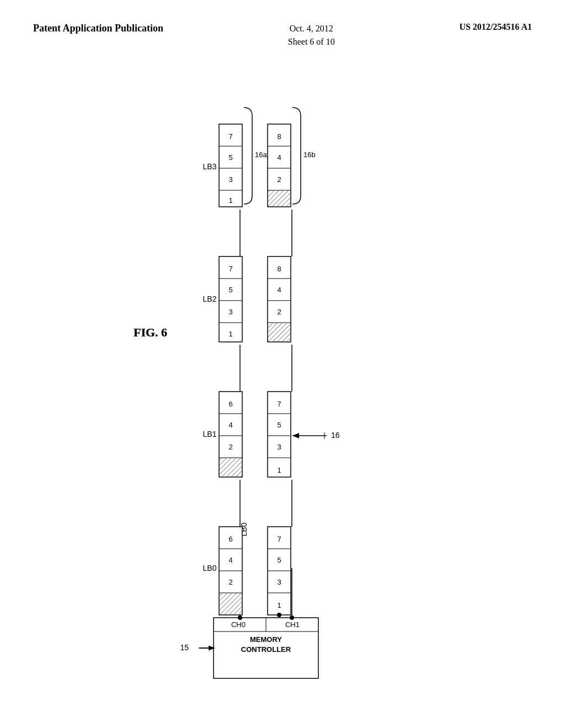  I want to click on header-center: Oct. 4, 2012 Sheet 6 of 10, so click(311, 35).